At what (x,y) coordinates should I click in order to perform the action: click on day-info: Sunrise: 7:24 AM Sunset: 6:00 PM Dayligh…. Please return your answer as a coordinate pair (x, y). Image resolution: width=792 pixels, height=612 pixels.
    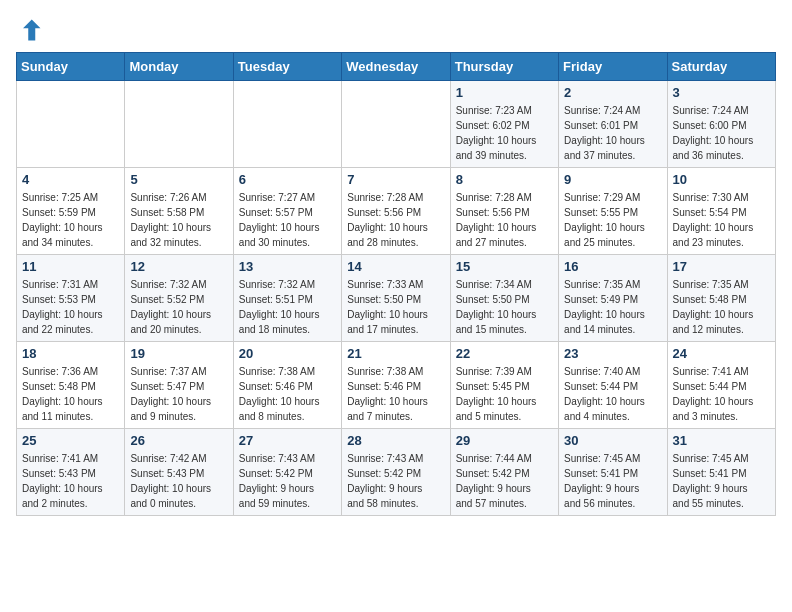
    Looking at the image, I should click on (722, 133).